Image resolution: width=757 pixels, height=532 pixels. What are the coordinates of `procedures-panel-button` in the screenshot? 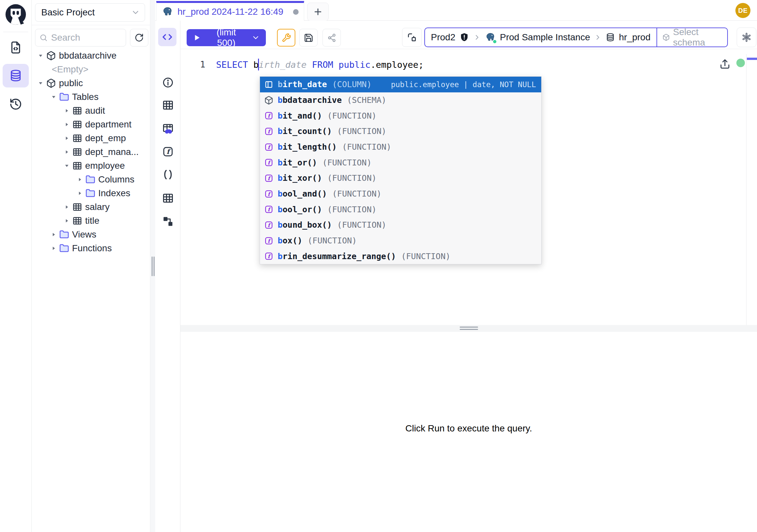 It's located at (168, 175).